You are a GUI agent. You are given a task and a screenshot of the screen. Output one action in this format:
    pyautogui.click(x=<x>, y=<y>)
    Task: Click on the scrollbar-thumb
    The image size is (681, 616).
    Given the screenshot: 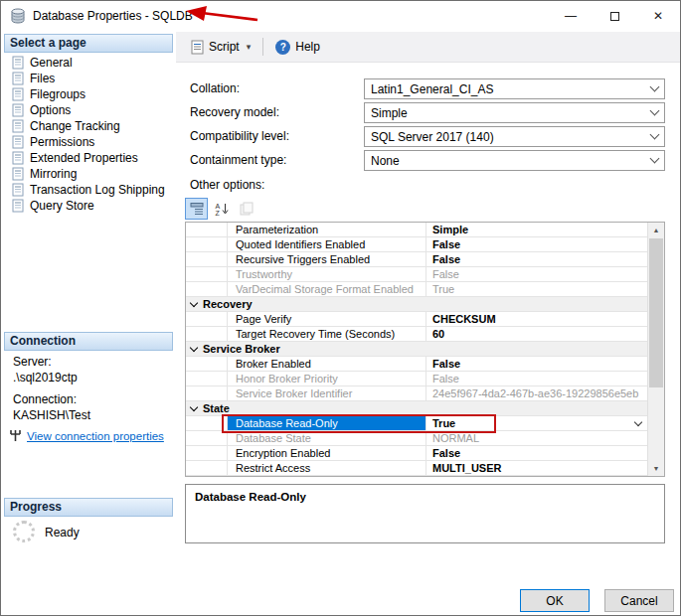 What is the action you would take?
    pyautogui.click(x=656, y=313)
    